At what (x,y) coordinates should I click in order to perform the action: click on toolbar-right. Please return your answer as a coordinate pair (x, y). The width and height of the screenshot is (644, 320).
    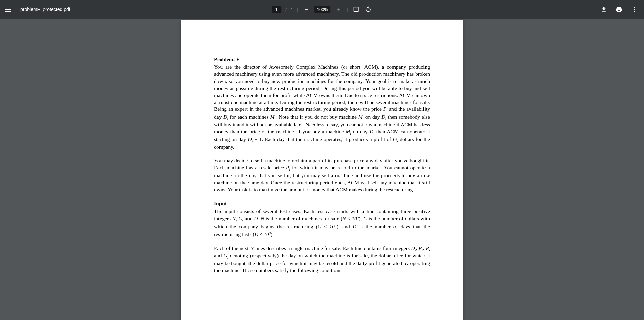
    Looking at the image, I should click on (622, 9).